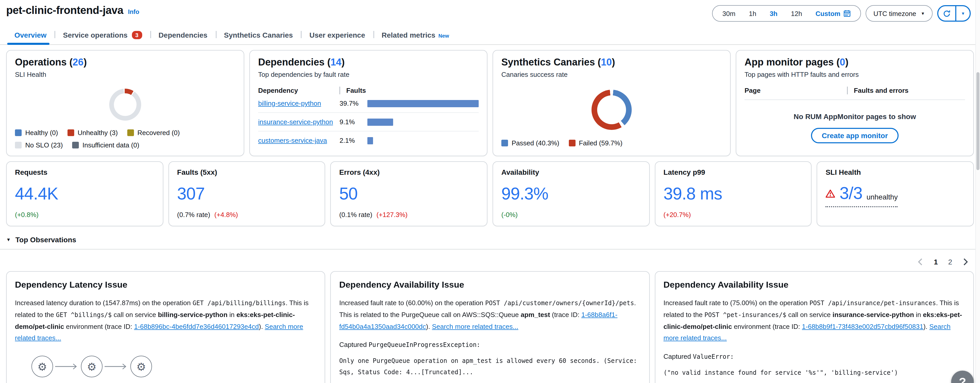  What do you see at coordinates (84, 194) in the screenshot?
I see `requests-metric-card: Requests 44.4K (+0.8%)` at bounding box center [84, 194].